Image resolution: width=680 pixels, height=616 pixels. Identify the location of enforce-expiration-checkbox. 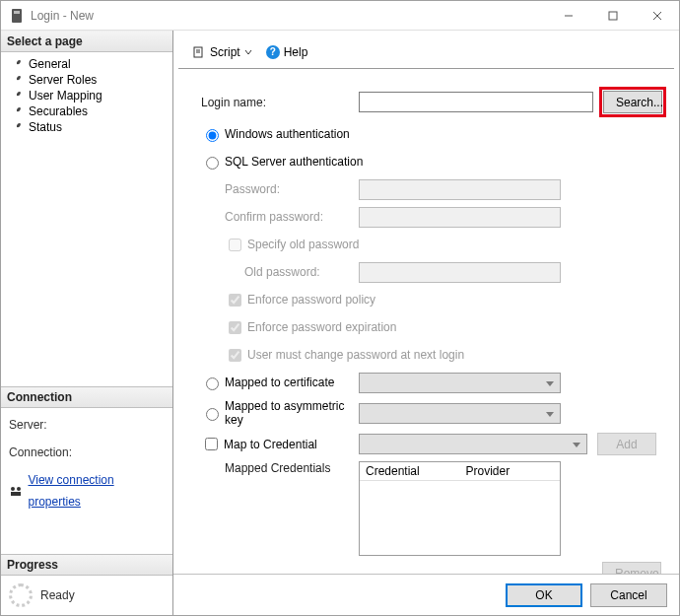
(235, 327).